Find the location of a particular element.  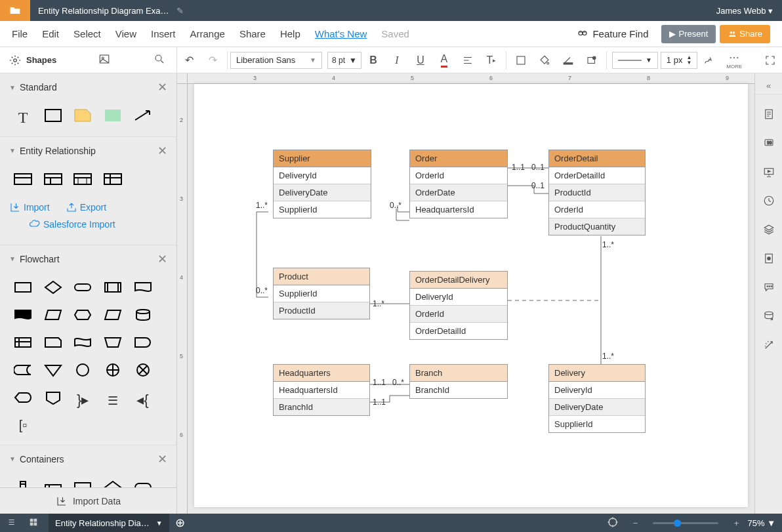

fc-card is located at coordinates (53, 342).